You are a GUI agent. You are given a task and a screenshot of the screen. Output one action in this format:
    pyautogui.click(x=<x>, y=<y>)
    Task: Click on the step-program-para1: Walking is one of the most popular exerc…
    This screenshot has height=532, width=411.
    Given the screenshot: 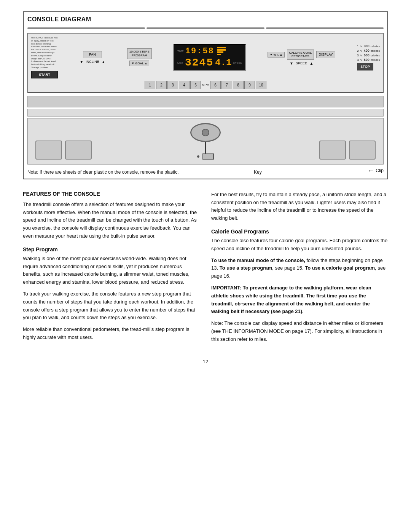 What is the action you would take?
    pyautogui.click(x=111, y=270)
    